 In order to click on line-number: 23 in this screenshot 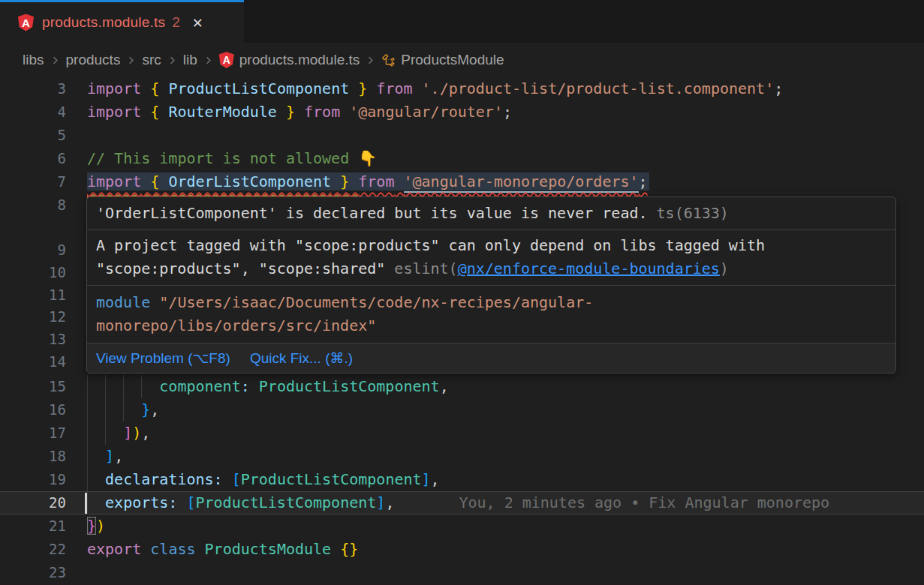, I will do `click(33, 573)`.